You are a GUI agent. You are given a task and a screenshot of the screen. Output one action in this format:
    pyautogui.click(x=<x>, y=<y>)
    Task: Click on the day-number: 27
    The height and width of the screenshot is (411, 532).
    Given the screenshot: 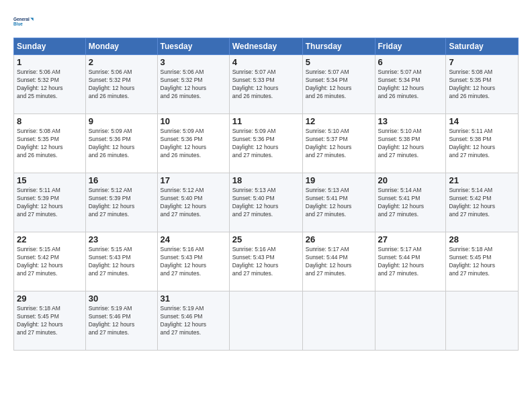 What is the action you would take?
    pyautogui.click(x=411, y=239)
    